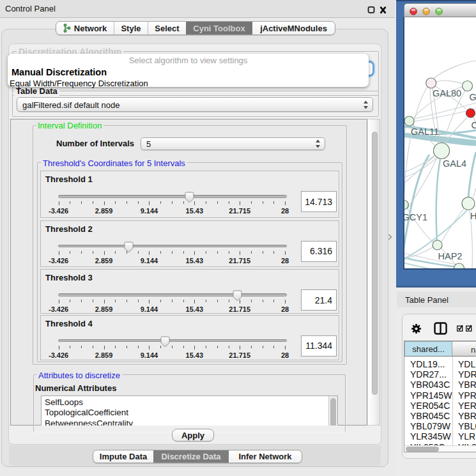 This screenshot has width=476, height=476. What do you see at coordinates (416, 217) in the screenshot?
I see `svg-text: GCY1` at bounding box center [416, 217].